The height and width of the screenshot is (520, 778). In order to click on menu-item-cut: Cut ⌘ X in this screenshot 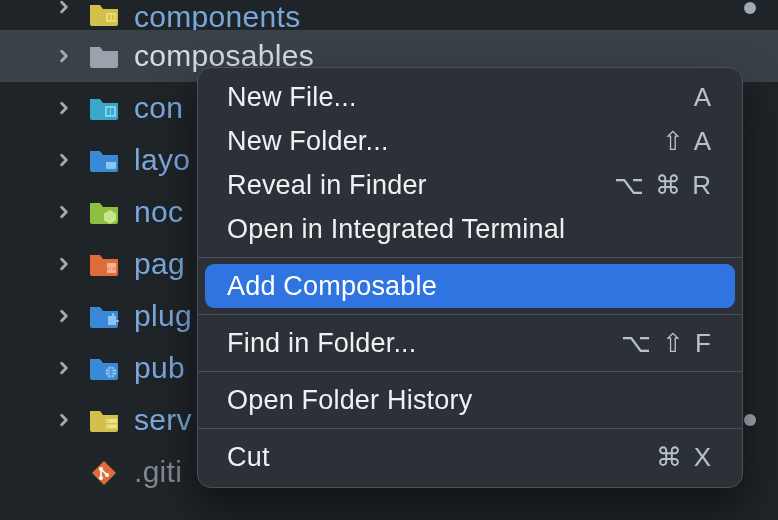, I will do `click(470, 457)`.